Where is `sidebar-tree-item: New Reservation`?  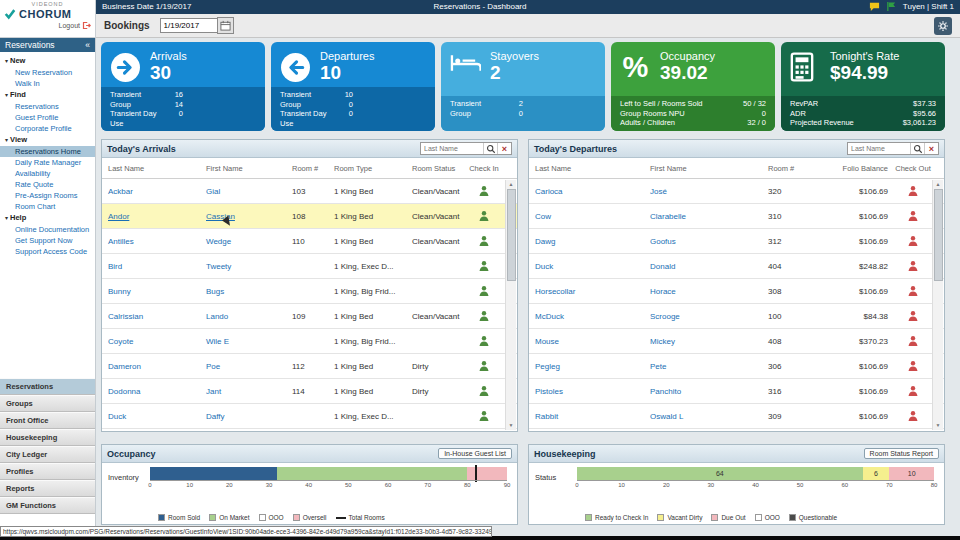
sidebar-tree-item: New Reservation is located at coordinates (48, 72).